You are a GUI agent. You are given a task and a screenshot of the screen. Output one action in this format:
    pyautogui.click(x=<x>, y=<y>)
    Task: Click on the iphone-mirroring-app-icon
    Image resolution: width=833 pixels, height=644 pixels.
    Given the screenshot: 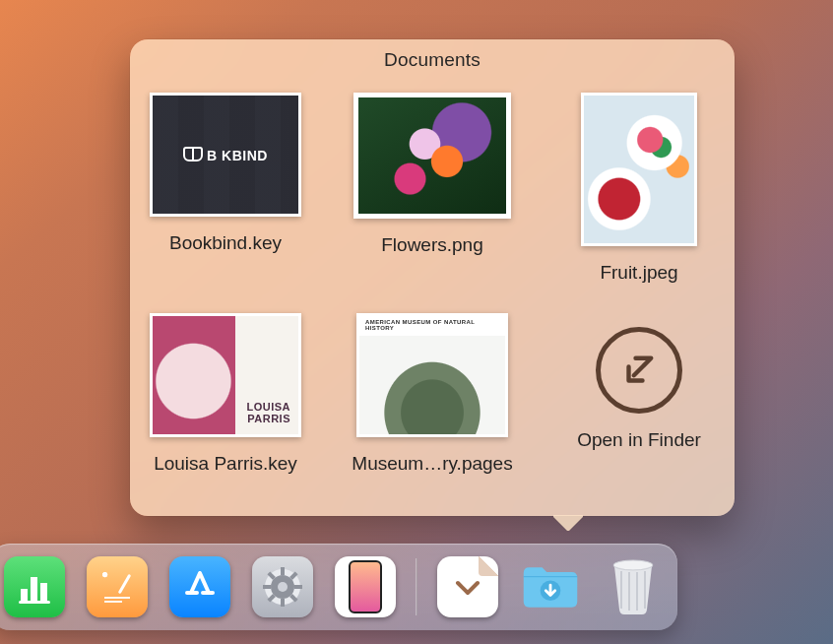 What is the action you would take?
    pyautogui.click(x=365, y=587)
    